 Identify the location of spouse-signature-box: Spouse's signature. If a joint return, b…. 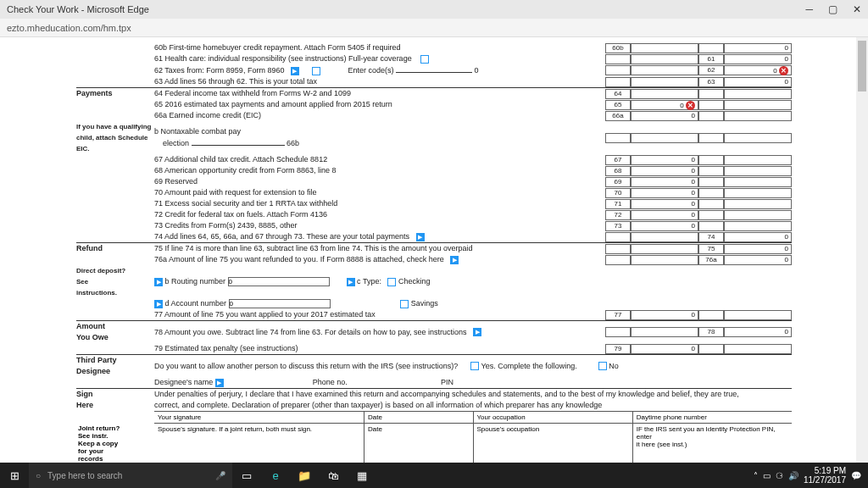
(259, 443).